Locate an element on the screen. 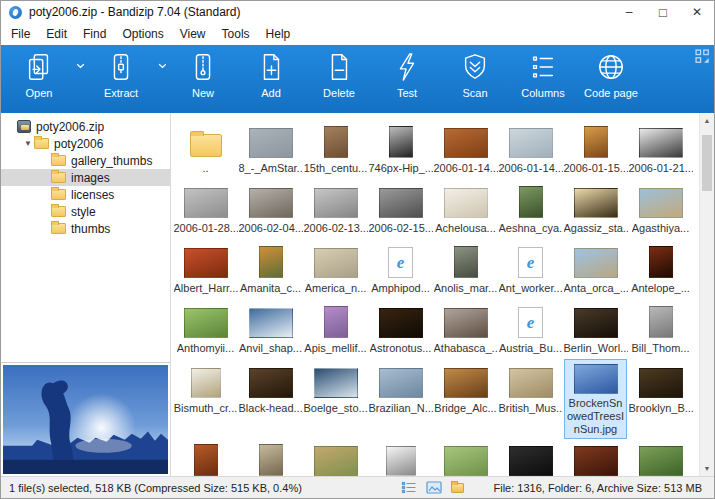 The width and height of the screenshot is (715, 499). scroll-up-icon: ▲ is located at coordinates (707, 120).